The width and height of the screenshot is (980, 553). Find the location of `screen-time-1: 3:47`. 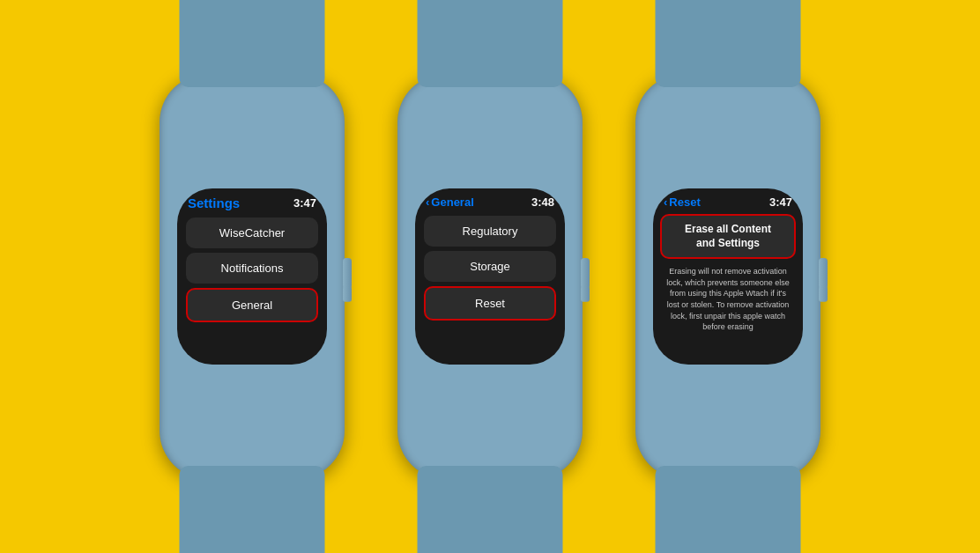

screen-time-1: 3:47 is located at coordinates (305, 203).